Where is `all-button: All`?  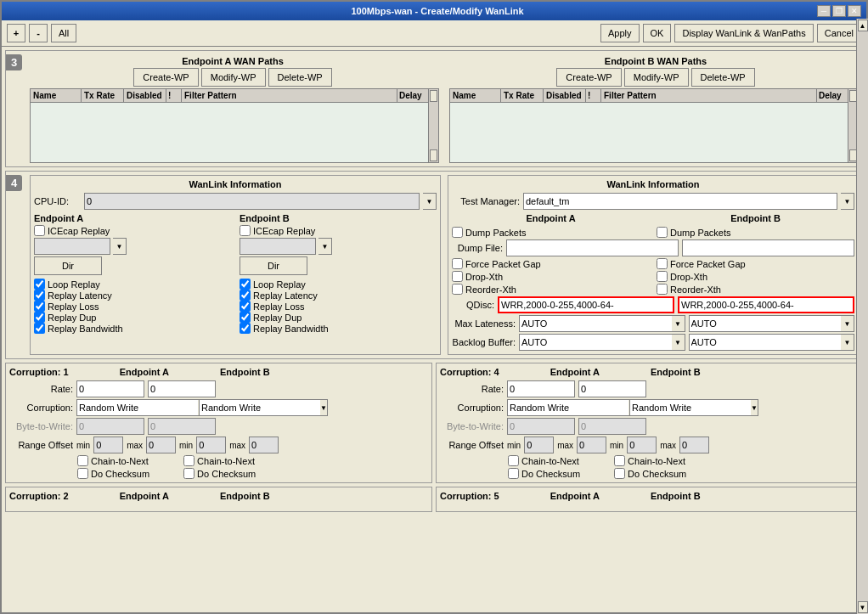
all-button: All is located at coordinates (64, 33).